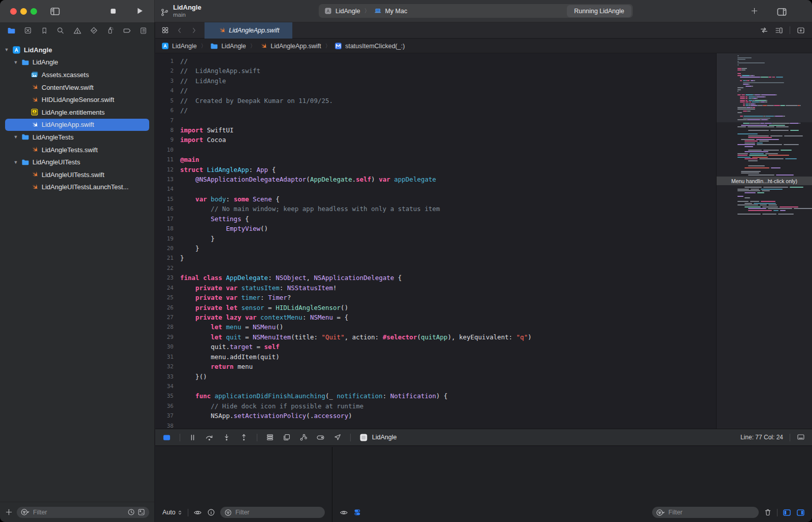 This screenshot has width=812, height=522. I want to click on debug-navigator-icon, so click(110, 30).